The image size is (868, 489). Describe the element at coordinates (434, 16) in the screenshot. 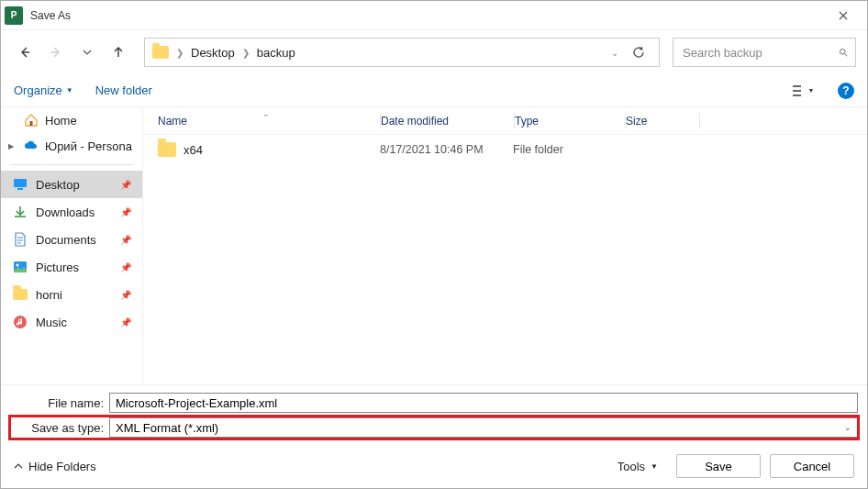

I see `title-bar: P Save As` at that location.